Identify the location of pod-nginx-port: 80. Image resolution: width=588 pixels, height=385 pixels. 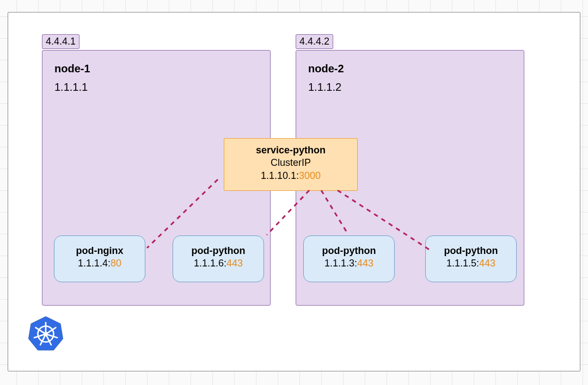
(116, 263).